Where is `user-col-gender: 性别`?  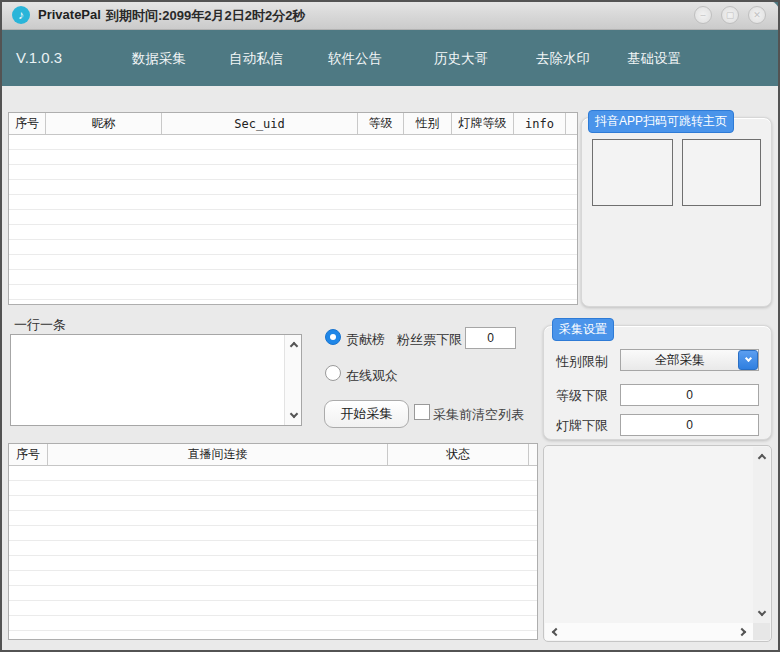
user-col-gender: 性别 is located at coordinates (428, 124).